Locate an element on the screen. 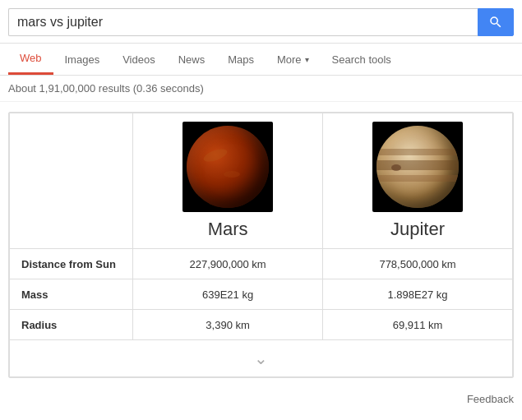 This screenshot has width=522, height=420. expand-icon: ⌄ is located at coordinates (261, 358).